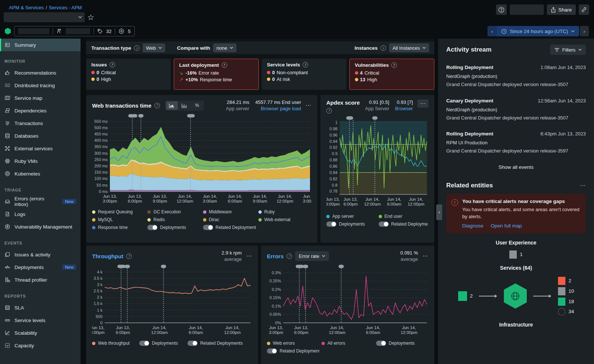 This screenshot has height=364, width=594. I want to click on sidebar-item-distributed-tracing: Distributed tracing, so click(40, 85).